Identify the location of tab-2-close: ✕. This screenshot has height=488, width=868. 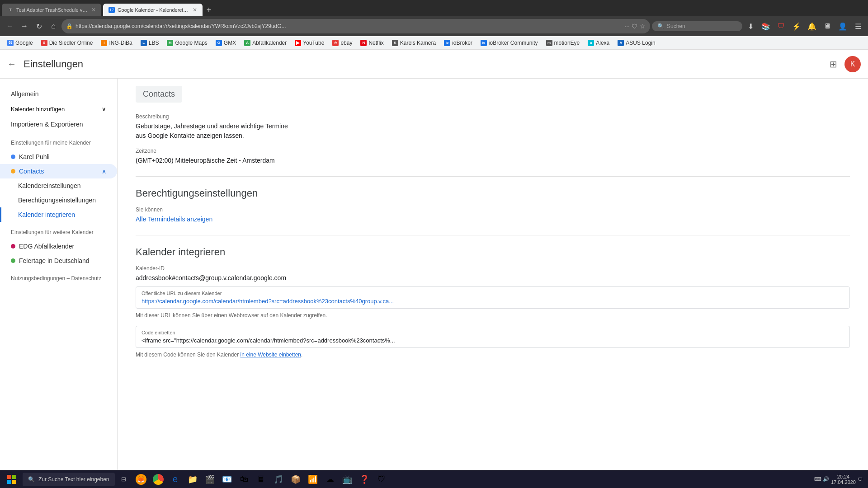
(195, 10).